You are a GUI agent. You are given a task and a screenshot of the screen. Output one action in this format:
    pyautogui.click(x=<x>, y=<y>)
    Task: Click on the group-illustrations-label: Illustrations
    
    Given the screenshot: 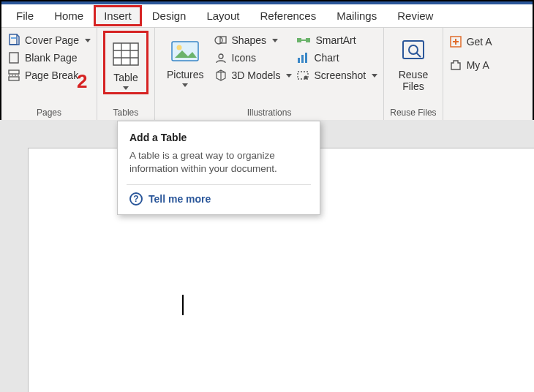 What is the action you would take?
    pyautogui.click(x=269, y=113)
    